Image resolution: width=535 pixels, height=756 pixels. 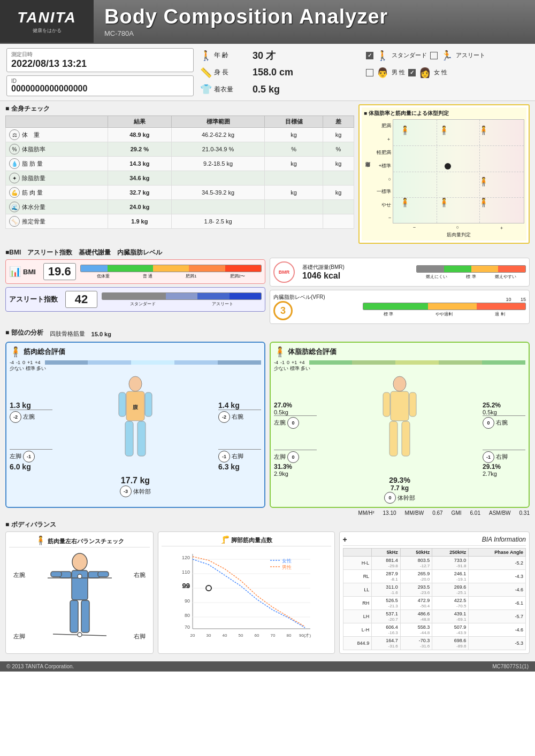 I want to click on bmr-label: 基礎代謝量(BMR), so click(x=357, y=267).